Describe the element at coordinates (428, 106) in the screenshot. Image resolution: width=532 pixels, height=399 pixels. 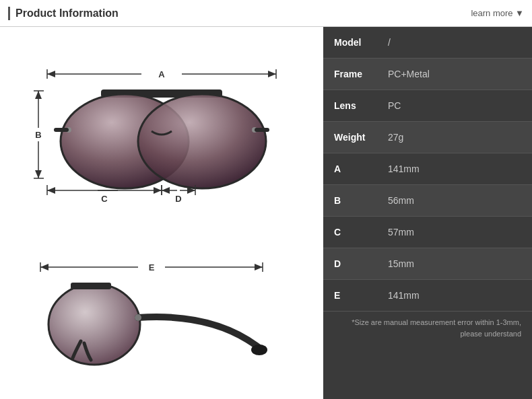
I see `spec-row-lens: Lens PC` at that location.